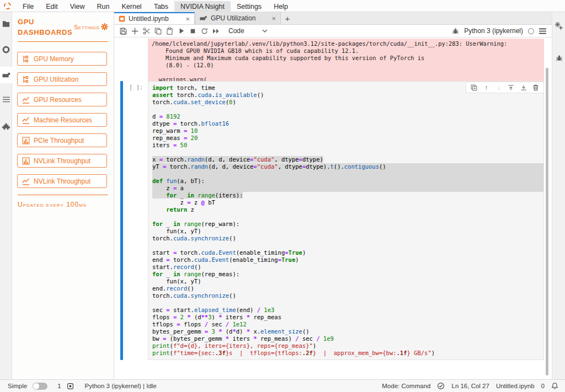  I want to click on delete-cell-icon, so click(536, 88).